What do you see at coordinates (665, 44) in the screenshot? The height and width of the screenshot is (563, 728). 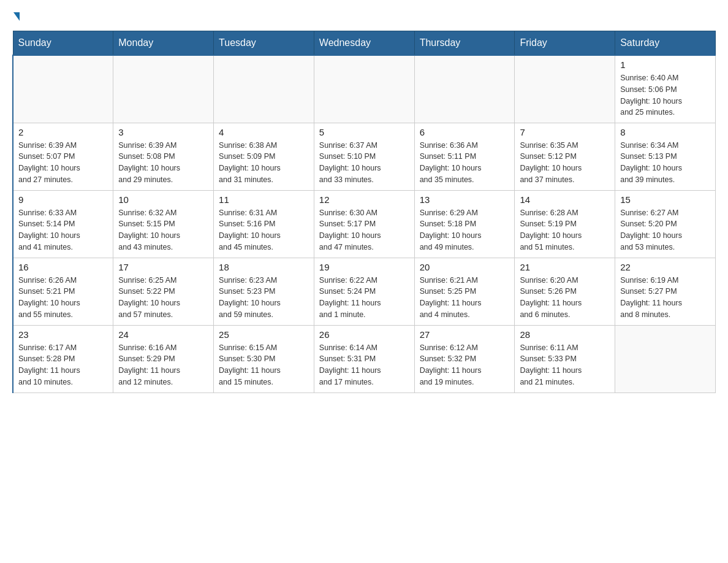 I see `calendar-header-saturday: Saturday` at bounding box center [665, 44].